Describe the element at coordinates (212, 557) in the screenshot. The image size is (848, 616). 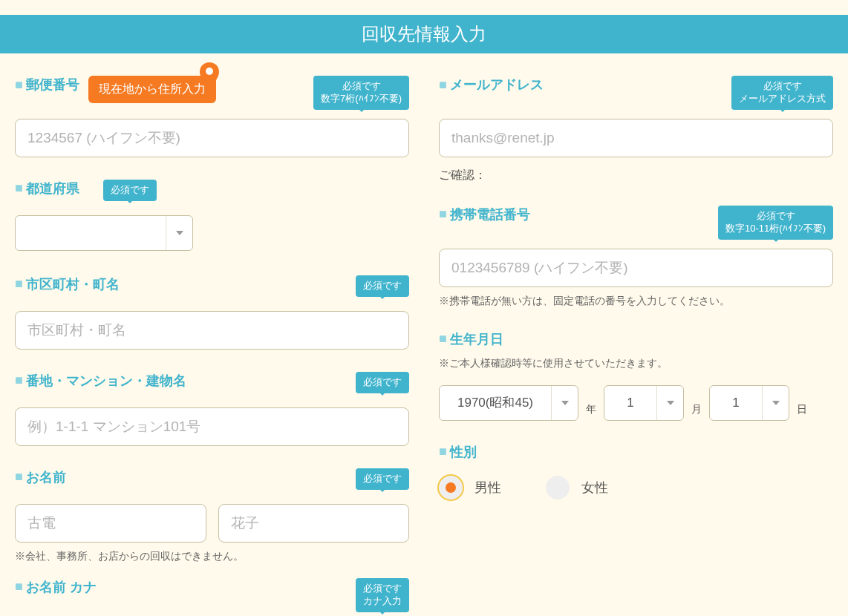
I see `name-helper: ※会社、事務所、お店からの回収はできません。` at that location.